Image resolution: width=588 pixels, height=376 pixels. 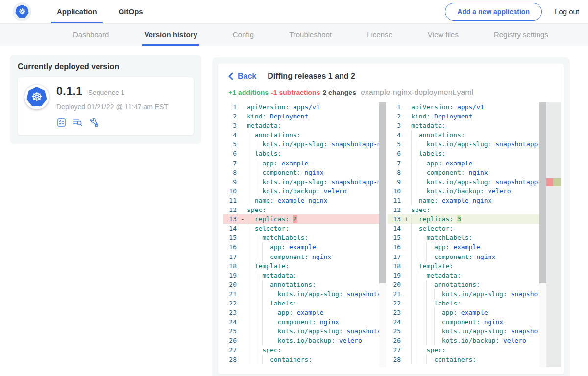 What do you see at coordinates (131, 12) in the screenshot?
I see `tab-gitops: GitOps` at bounding box center [131, 12].